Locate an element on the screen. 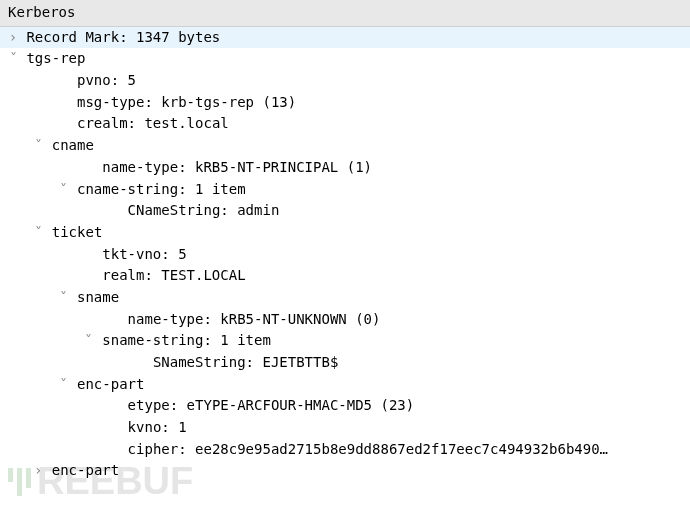 Image resolution: width=690 pixels, height=514 pixels. tree-row: ˅ tgs-rep is located at coordinates (345, 59).